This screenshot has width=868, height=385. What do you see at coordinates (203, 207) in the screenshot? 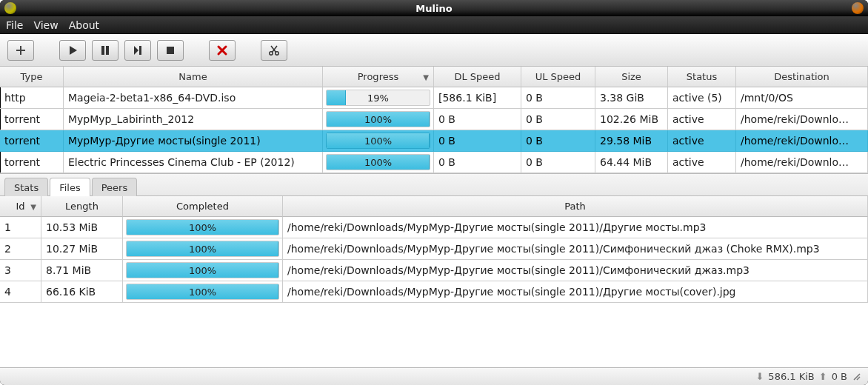
I see `col-file-completed: Completed` at bounding box center [203, 207].